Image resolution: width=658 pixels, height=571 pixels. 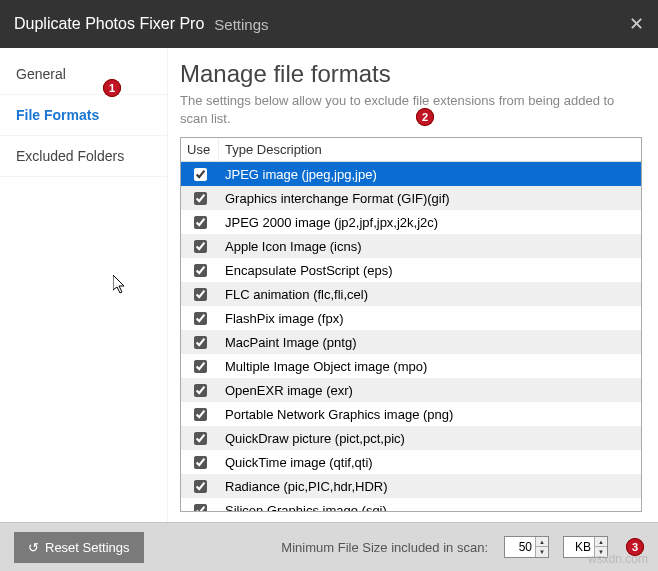 I want to click on min-filesize-input, so click(x=520, y=547).